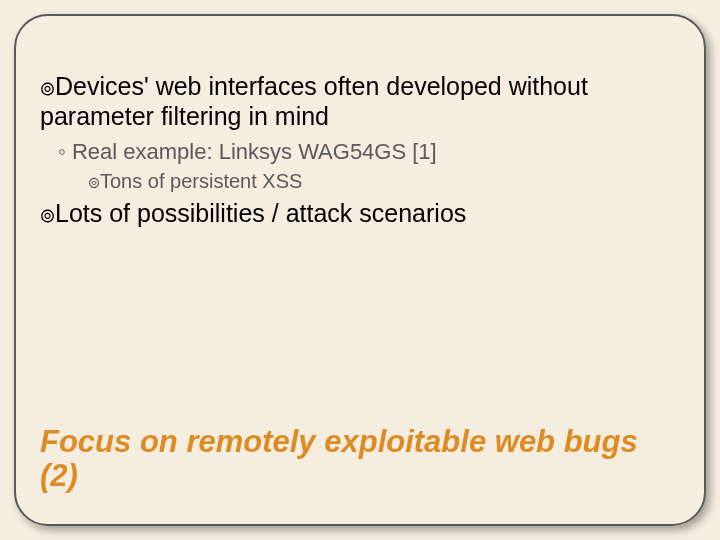 Image resolution: width=720 pixels, height=540 pixels. Describe the element at coordinates (201, 181) in the screenshot. I see `bullet-text: Tons of persistent XSS` at that location.